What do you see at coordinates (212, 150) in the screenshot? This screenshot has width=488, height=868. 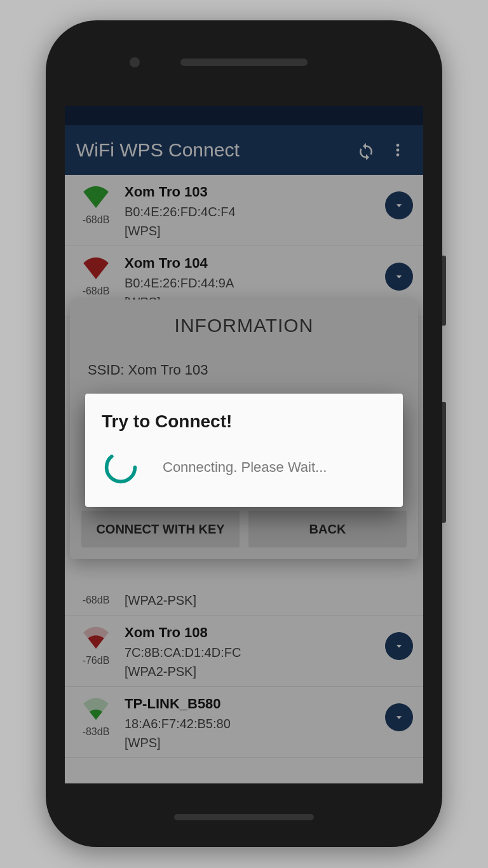 I see `app-title: WiFi WPS Connect` at bounding box center [212, 150].